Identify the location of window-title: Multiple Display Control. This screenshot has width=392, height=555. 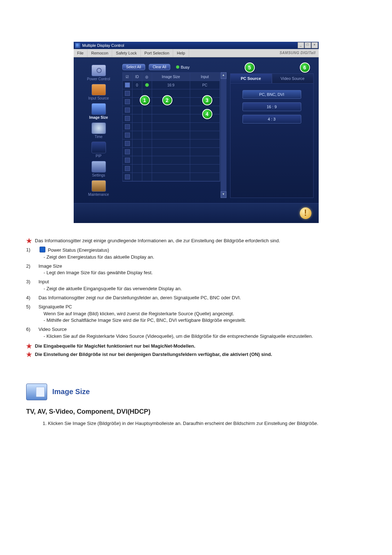
(103, 45).